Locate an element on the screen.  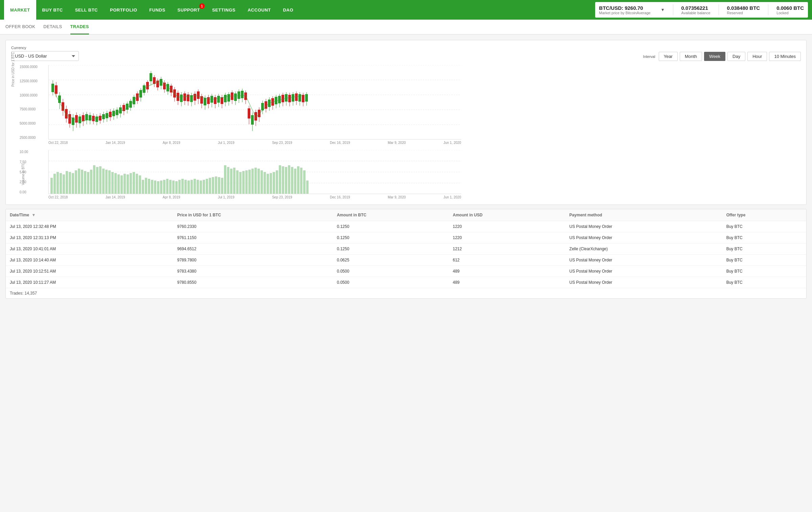
subnav-trades: TRADES is located at coordinates (80, 27).